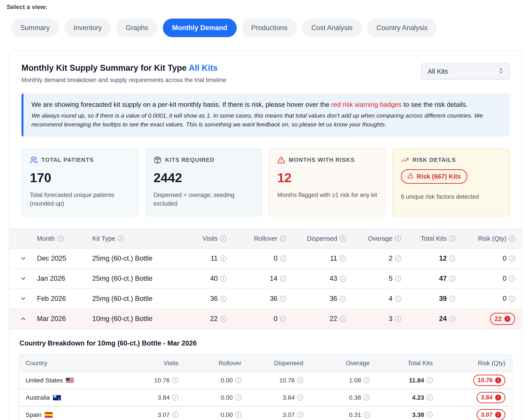  I want to click on rollover-value: 0, so click(276, 258).